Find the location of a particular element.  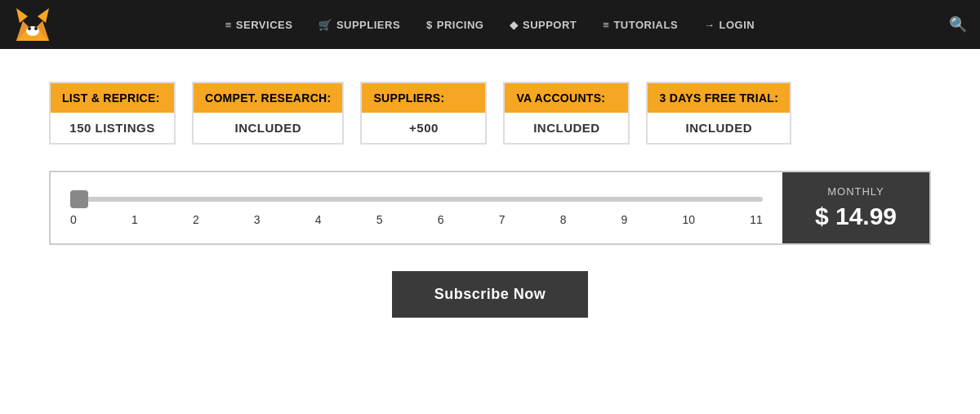

subscribe-container: Subscribe Now is located at coordinates (490, 294).